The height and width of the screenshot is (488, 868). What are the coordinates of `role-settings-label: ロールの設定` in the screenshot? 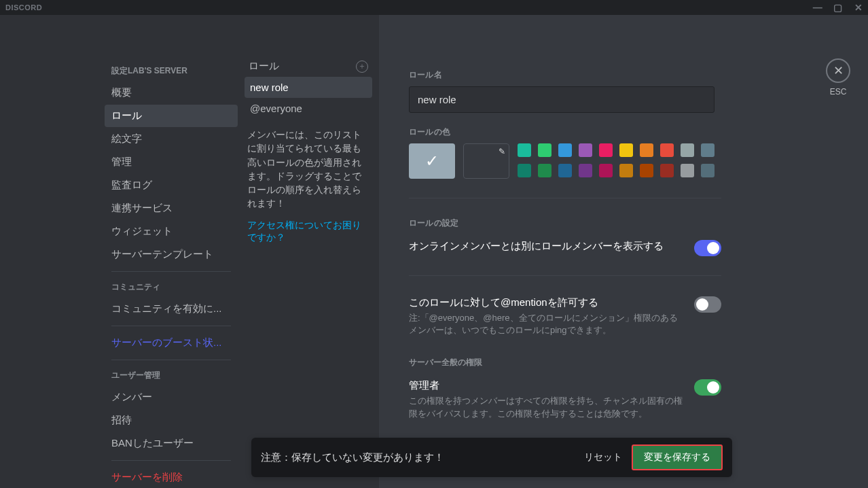 It's located at (623, 223).